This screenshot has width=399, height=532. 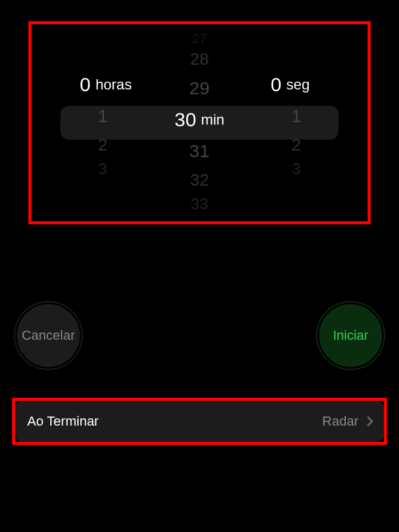 What do you see at coordinates (48, 336) in the screenshot?
I see `cancel-button-label: Cancelar` at bounding box center [48, 336].